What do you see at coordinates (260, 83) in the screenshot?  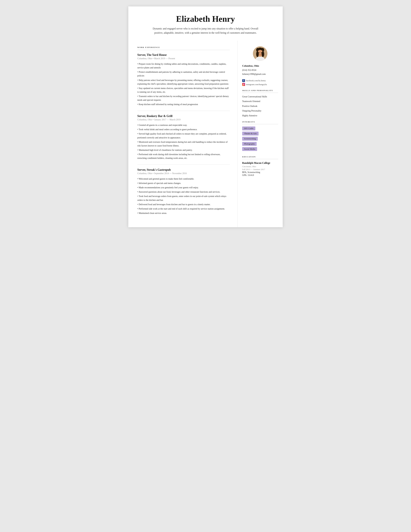 I see `socials-section: f facebook.com/liz.henry ◎ instagram.com…` at bounding box center [260, 83].